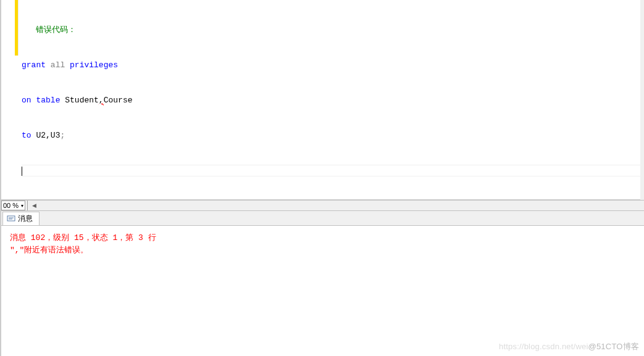  What do you see at coordinates (322, 238) in the screenshot?
I see `error-line-1: 消息 102，级别 15，状态 1，第 3 行` at bounding box center [322, 238].